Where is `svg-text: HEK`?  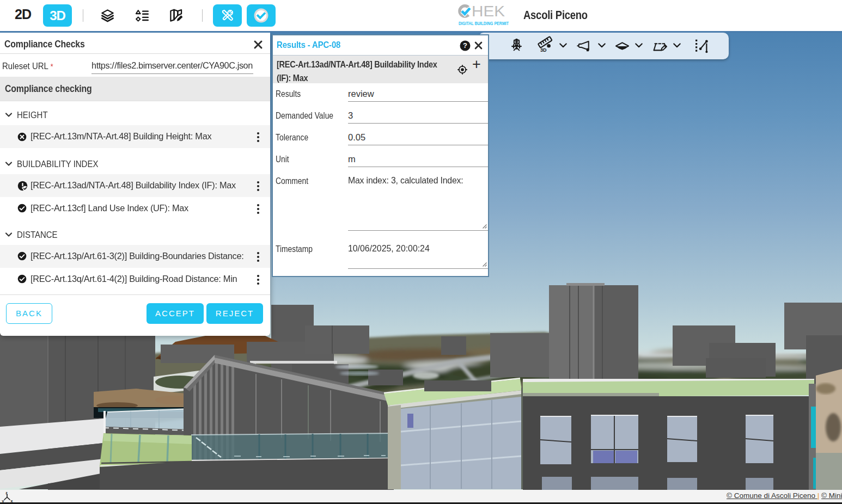 svg-text: HEK is located at coordinates (488, 12).